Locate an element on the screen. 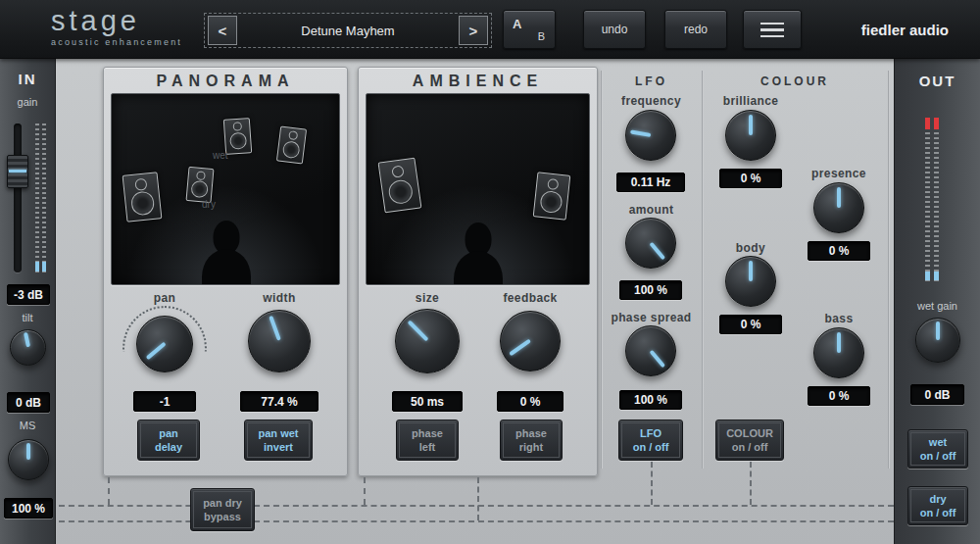 This screenshot has width=980, height=544. dry-screen-label: dry is located at coordinates (209, 204).